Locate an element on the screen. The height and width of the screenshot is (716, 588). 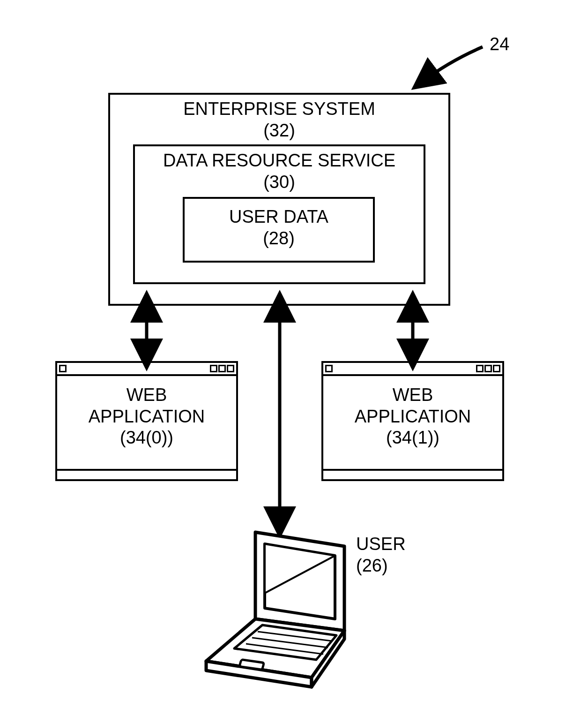
user-label: USER (26) is located at coordinates (381, 555).